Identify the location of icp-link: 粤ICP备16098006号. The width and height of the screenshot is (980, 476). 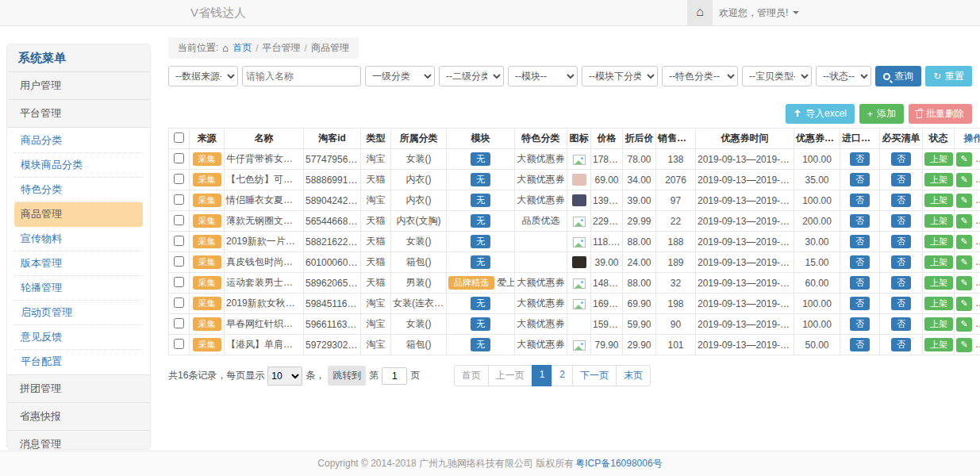
(619, 463).